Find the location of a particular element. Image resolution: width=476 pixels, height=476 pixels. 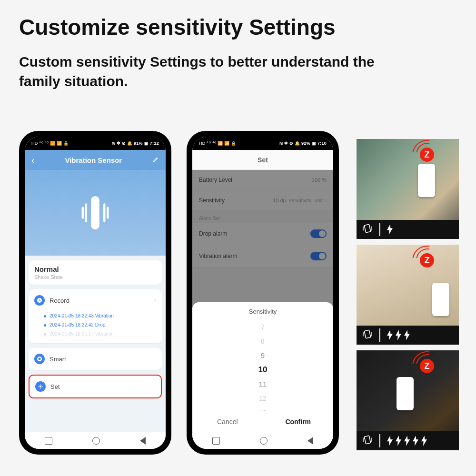

smart-icon is located at coordinates (40, 359).